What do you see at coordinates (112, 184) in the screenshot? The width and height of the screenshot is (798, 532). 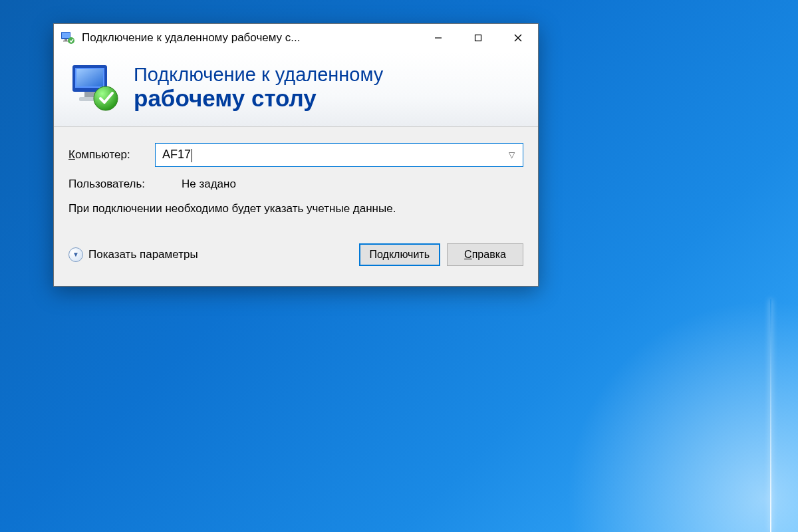 I see `user-label: Пользователь:` at bounding box center [112, 184].